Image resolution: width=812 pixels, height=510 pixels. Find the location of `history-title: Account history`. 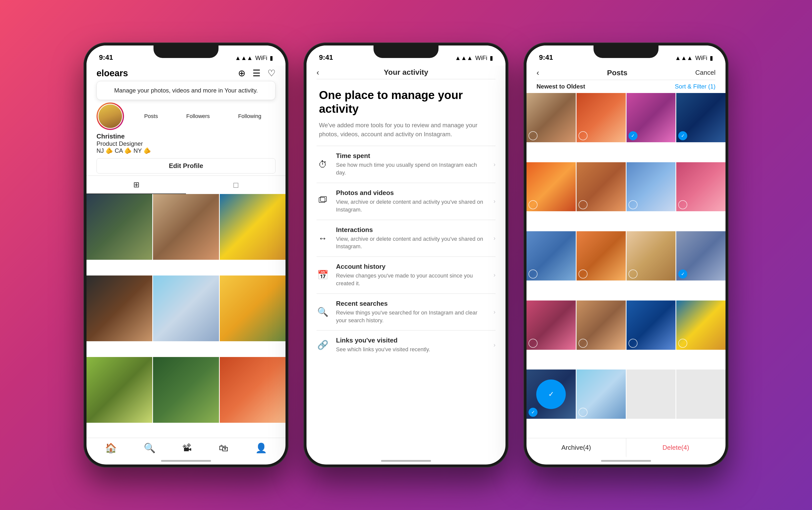

history-title: Account history is located at coordinates (411, 266).